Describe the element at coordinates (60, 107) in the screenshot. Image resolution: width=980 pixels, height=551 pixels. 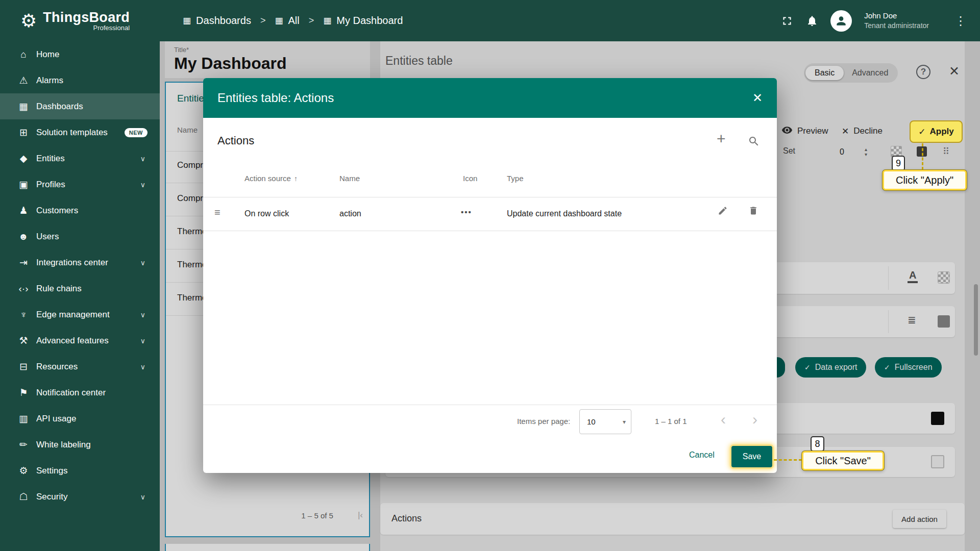
I see `sidebar-item-label: Dashboards` at that location.